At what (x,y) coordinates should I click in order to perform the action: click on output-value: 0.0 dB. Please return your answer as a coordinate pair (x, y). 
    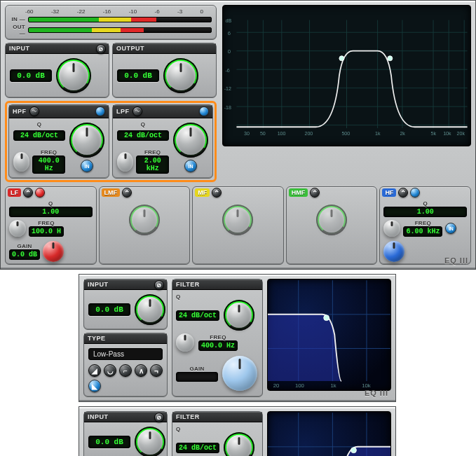
    Looking at the image, I should click on (138, 76).